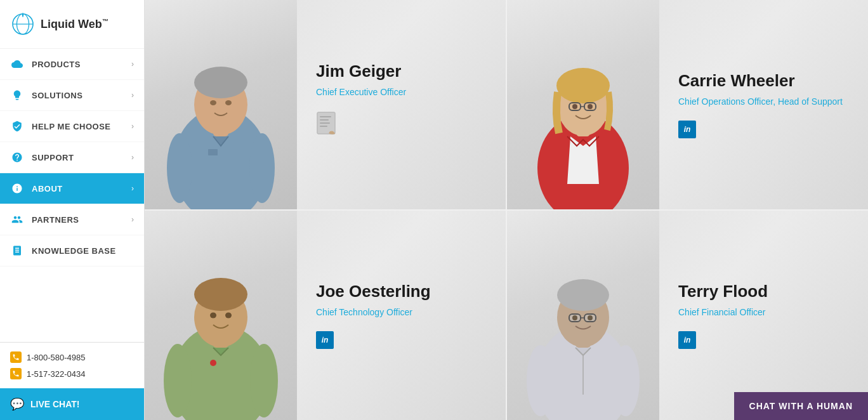  Describe the element at coordinates (801, 406) in the screenshot. I see `chat-with-human-button: CHAT WITH A HUMAN` at that location.